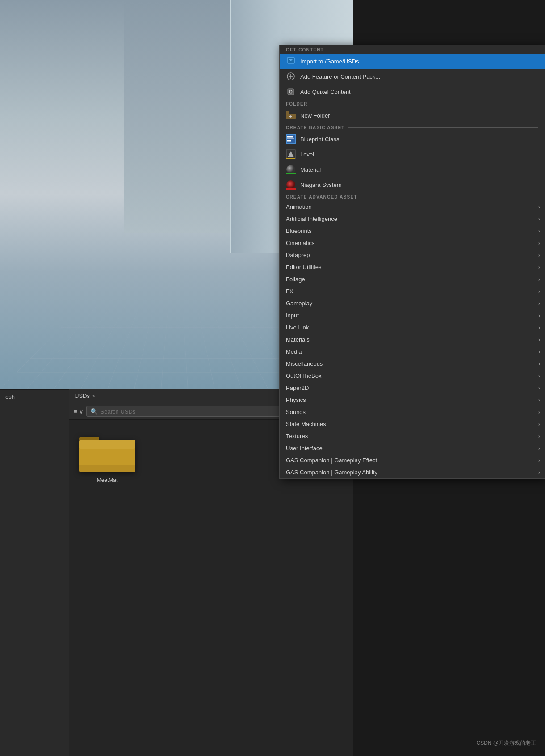  I want to click on filter-icon: ≡, so click(75, 411).